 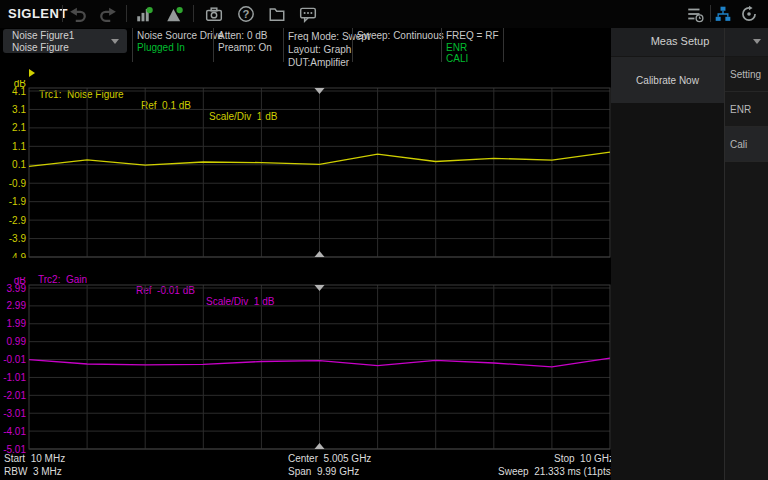 I want to click on history-icon, so click(x=749, y=14).